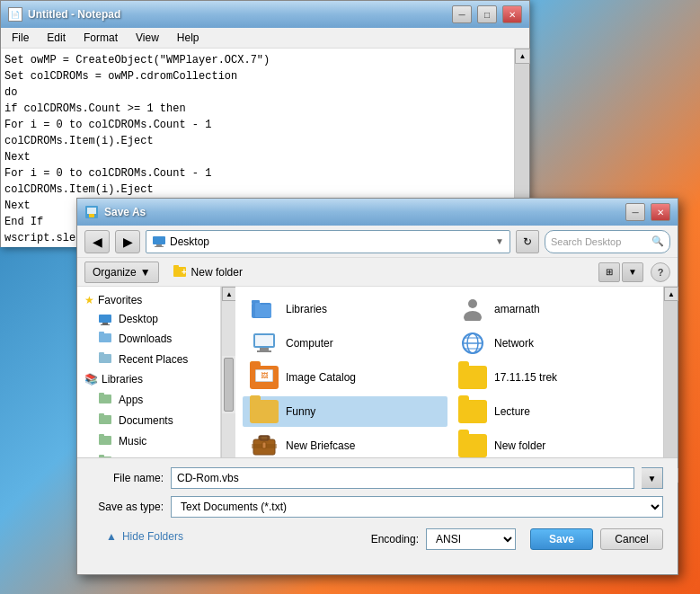  Describe the element at coordinates (122, 272) in the screenshot. I see `organize-button: Organize ▼` at that location.